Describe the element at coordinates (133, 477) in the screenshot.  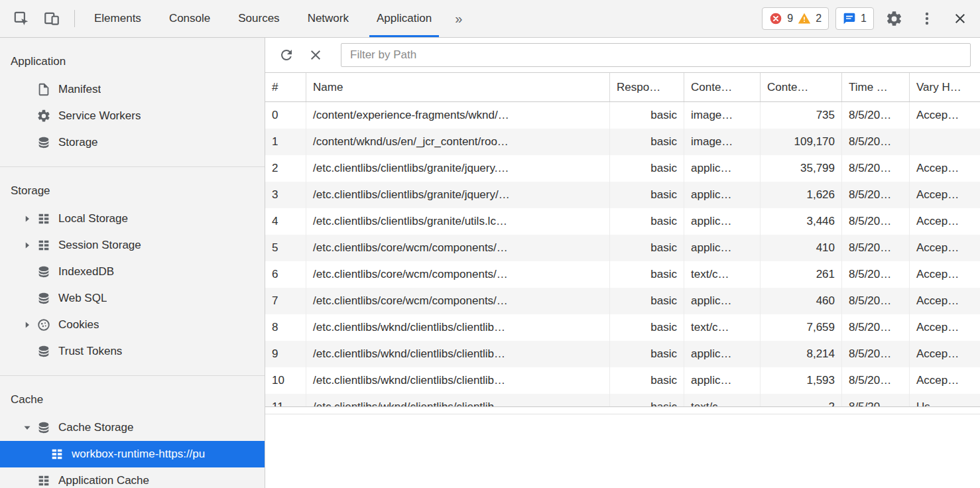
I see `sidebar-item-application-cache: Application Cache` at that location.